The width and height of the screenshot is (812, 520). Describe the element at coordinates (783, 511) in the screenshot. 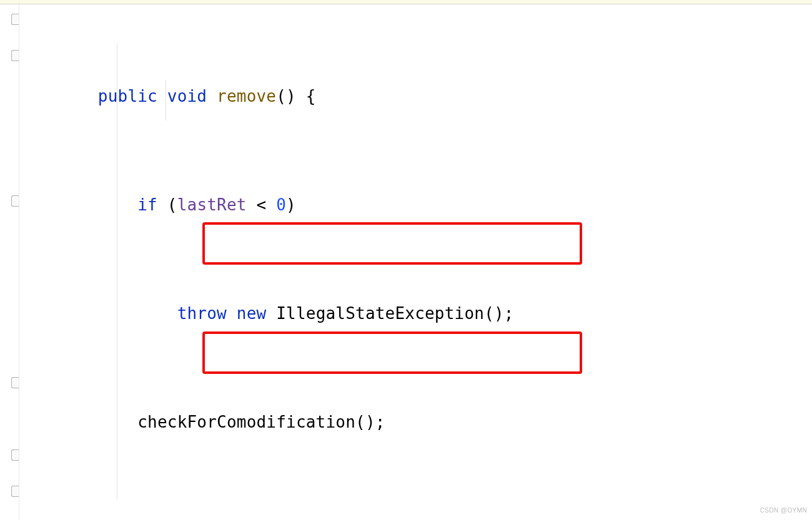

I see `watermark: CSDN @OYMN` at that location.